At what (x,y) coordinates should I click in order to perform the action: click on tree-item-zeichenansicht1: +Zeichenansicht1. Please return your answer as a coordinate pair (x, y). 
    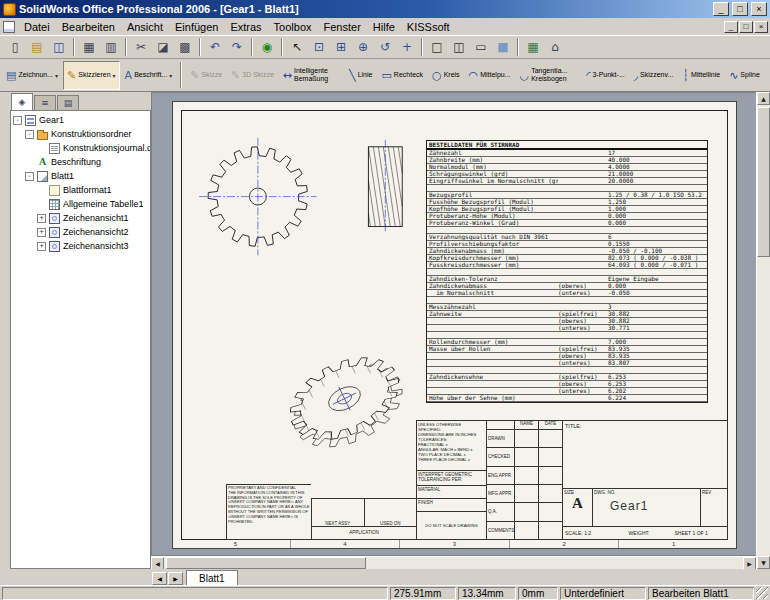
    Looking at the image, I should click on (80, 218).